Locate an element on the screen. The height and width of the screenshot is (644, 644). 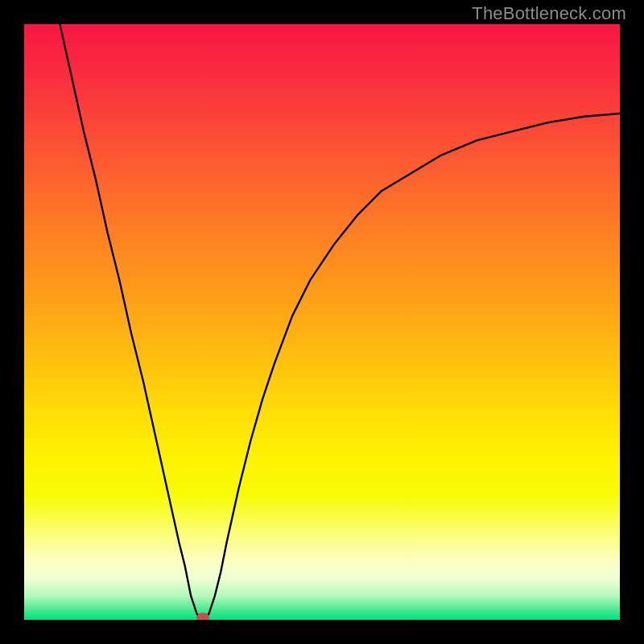
watermark-text: TheBottleneck.com is located at coordinates (549, 14).